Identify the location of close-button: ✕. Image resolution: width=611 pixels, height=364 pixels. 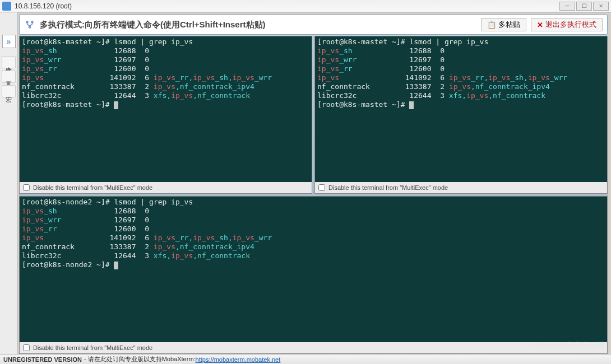
(601, 6).